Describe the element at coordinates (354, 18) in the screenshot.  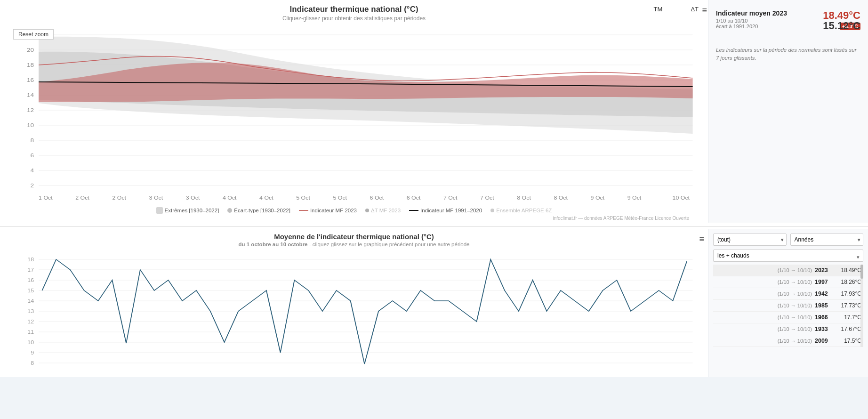
I see `chart-subtitle-top: Cliquez-glissez pour obtenir des statist…` at that location.